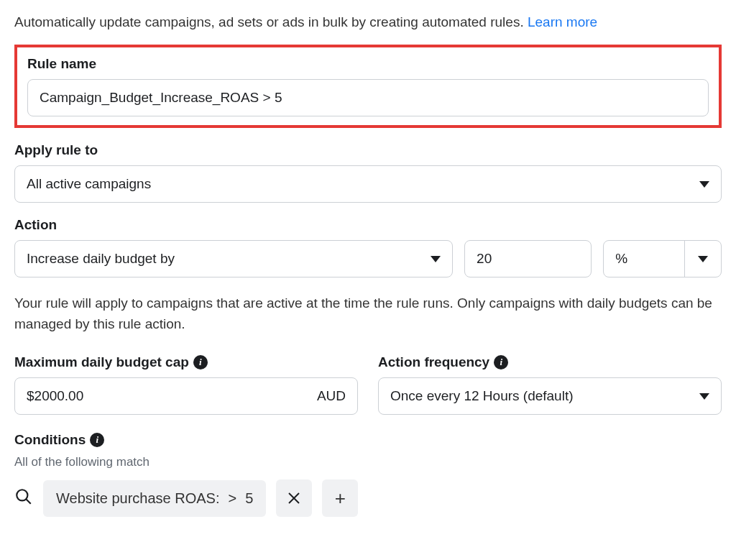  Describe the element at coordinates (644, 259) in the screenshot. I see `action-unit-value: %` at that location.